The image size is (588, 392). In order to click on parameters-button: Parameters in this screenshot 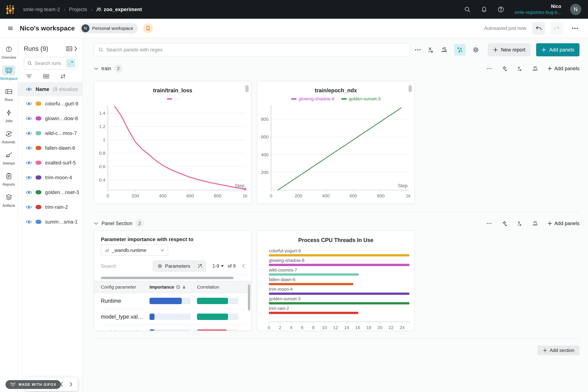, I will do `click(174, 266)`.